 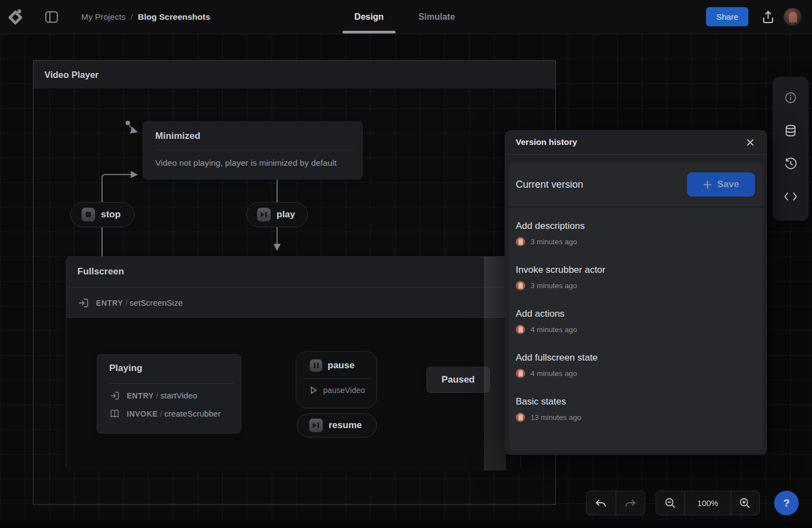 What do you see at coordinates (616, 503) in the screenshot?
I see `undo-redo-group` at bounding box center [616, 503].